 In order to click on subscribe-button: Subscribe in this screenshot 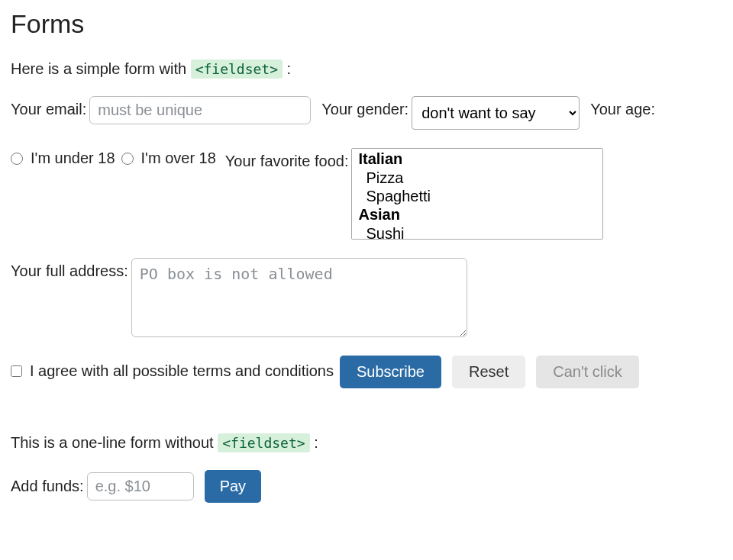, I will do `click(391, 372)`.